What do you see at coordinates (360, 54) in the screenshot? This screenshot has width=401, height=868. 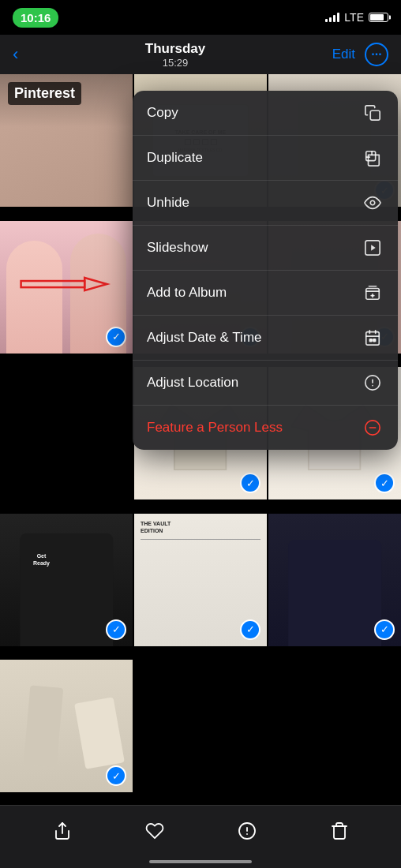 I see `nav-right: Edit ···` at bounding box center [360, 54].